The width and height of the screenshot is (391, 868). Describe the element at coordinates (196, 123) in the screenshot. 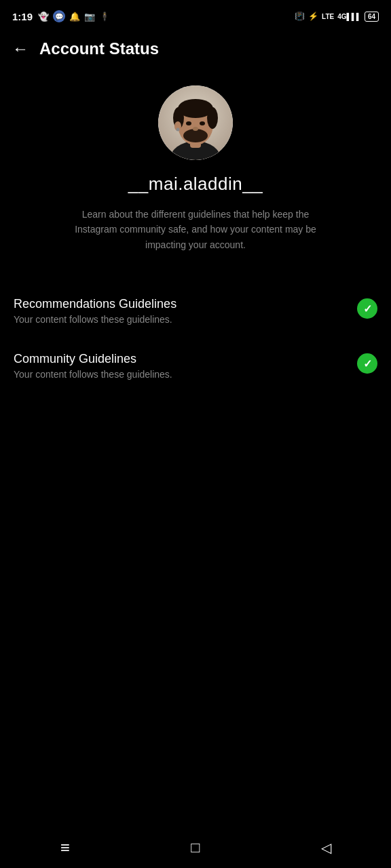

I see `avatar-image` at that location.